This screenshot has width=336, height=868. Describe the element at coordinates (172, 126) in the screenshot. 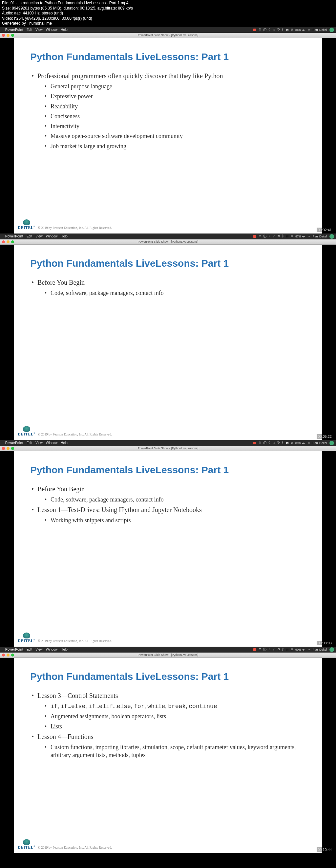

I see `sub-bullet-item: Interactivity` at that location.